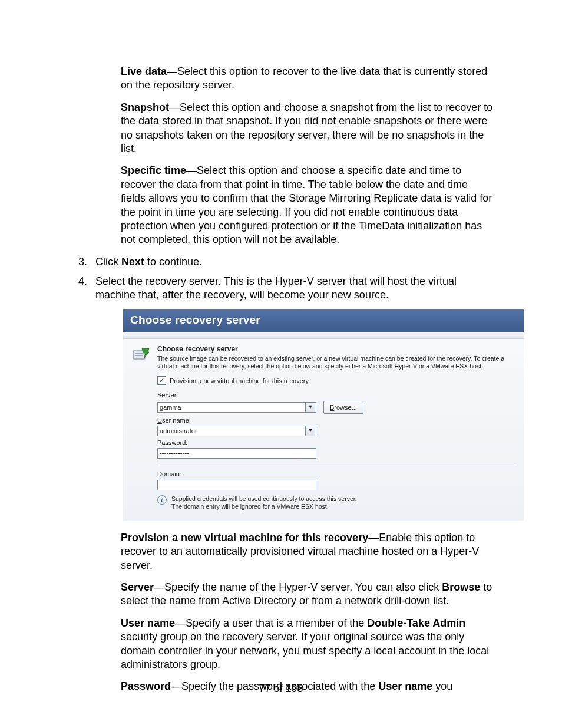  What do you see at coordinates (133, 262) in the screenshot?
I see `step-3-bold: Next` at bounding box center [133, 262].